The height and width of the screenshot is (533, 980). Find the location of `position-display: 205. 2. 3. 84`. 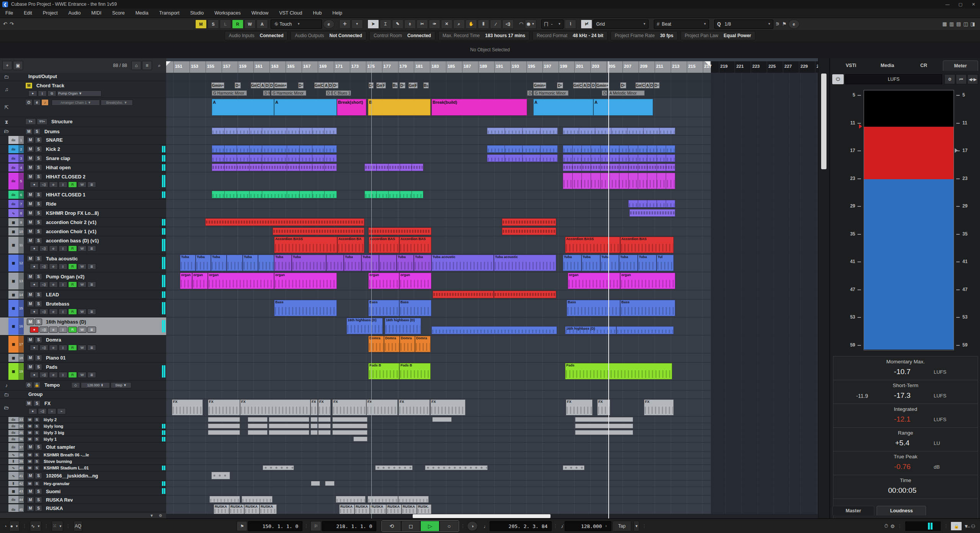

position-display: 205. 2. 3. 84 is located at coordinates (521, 526).